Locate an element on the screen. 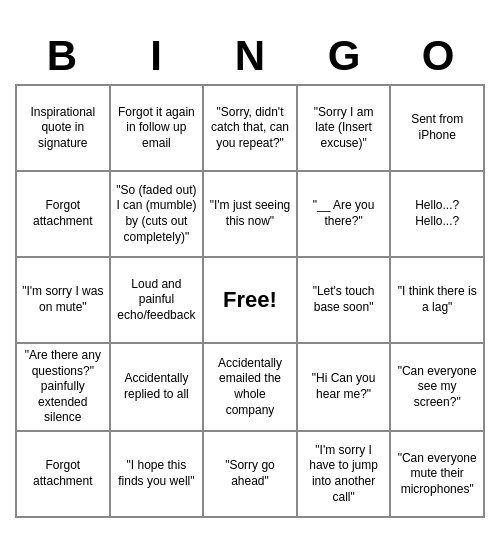 This screenshot has width=500, height=544. bingo-cell-5: Forgot attachment is located at coordinates (64, 215).